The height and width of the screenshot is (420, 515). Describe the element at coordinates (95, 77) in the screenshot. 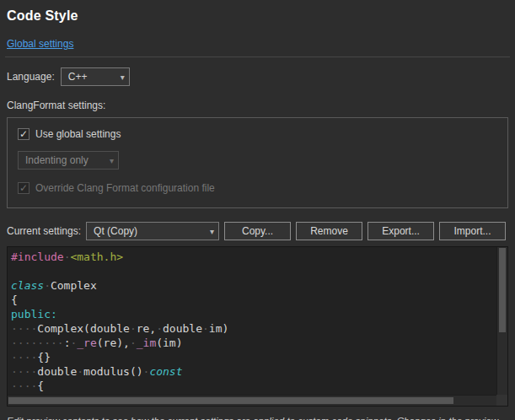

I see `language-select: C++ ▾` at that location.